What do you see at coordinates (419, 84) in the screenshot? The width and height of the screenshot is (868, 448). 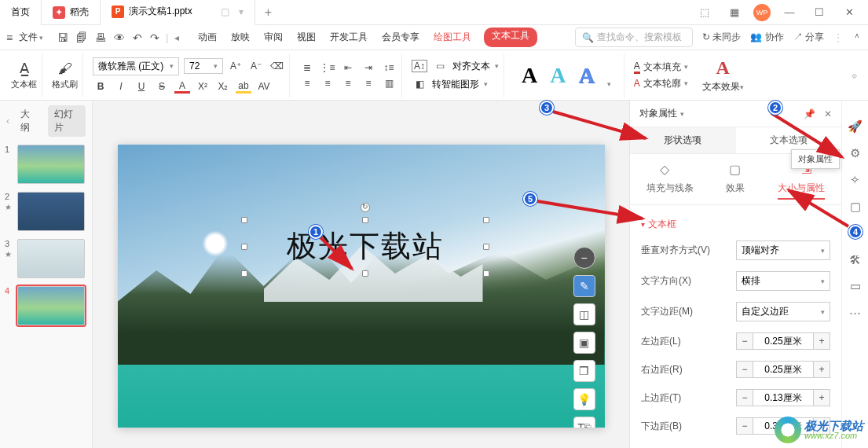 I see `smart-graphic-icon: ◧` at bounding box center [419, 84].